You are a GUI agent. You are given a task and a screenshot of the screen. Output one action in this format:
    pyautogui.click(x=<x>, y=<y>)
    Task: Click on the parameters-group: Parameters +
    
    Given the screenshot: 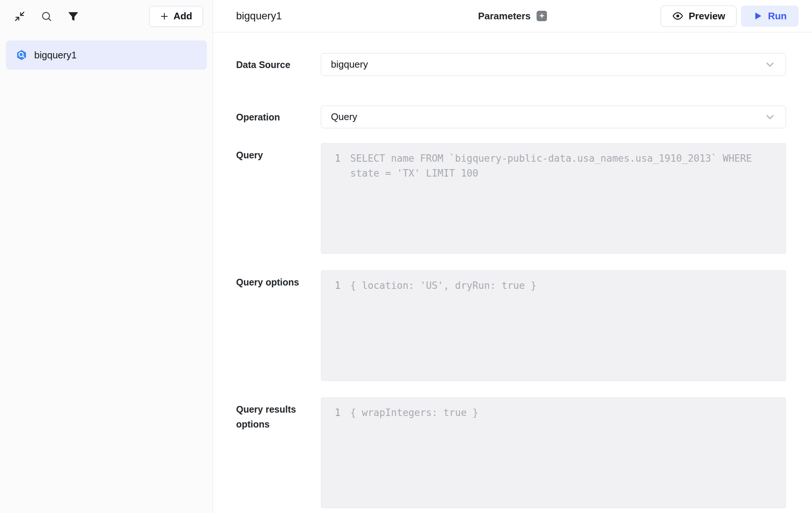 What is the action you would take?
    pyautogui.click(x=513, y=16)
    